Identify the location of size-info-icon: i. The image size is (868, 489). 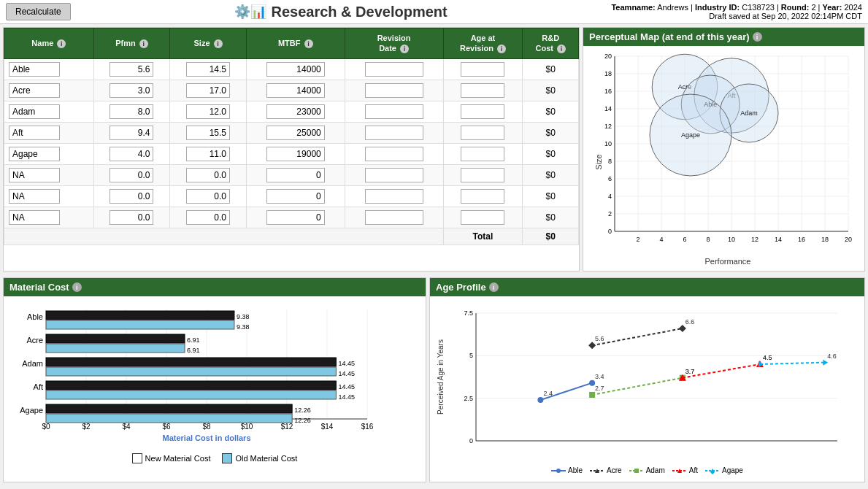
(218, 44).